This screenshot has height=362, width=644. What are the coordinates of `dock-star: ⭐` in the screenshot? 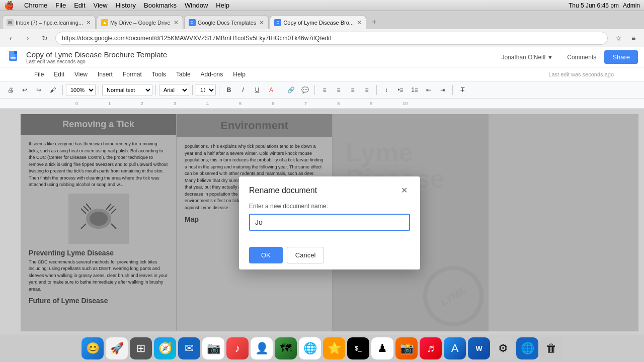 It's located at (334, 348).